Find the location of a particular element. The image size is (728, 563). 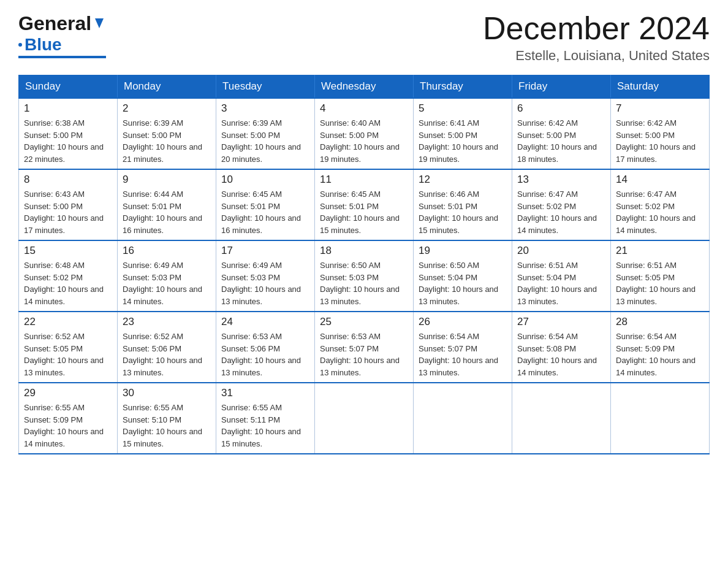

sunrise-label: Sunrise: 6:51 AM is located at coordinates (646, 265).